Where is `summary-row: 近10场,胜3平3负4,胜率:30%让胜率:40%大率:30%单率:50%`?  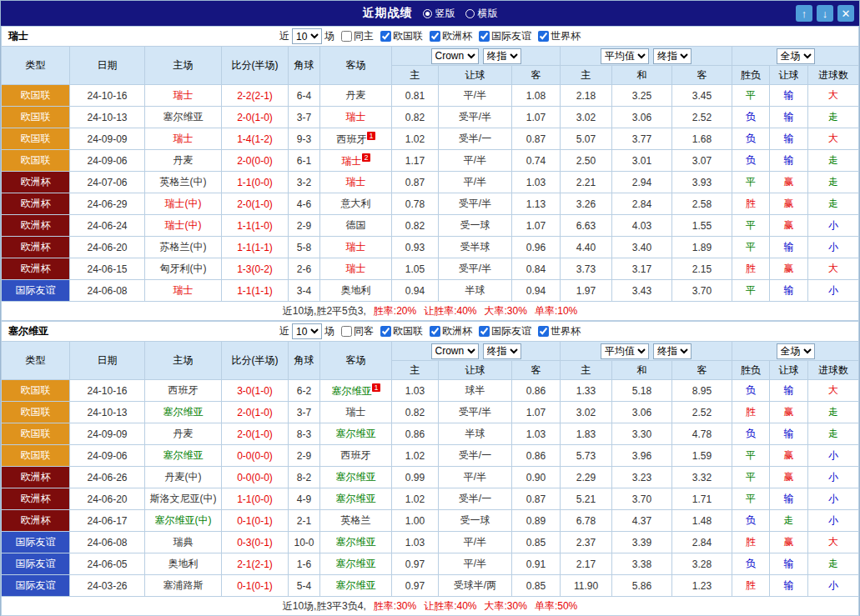 summary-row: 近10场,胜3平3负4,胜率:30%让胜率:40%大率:30%单率:50% is located at coordinates (430, 607).